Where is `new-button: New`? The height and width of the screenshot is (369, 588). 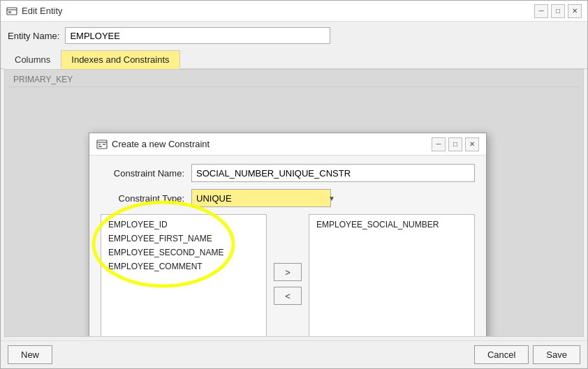
new-button: New is located at coordinates (30, 354).